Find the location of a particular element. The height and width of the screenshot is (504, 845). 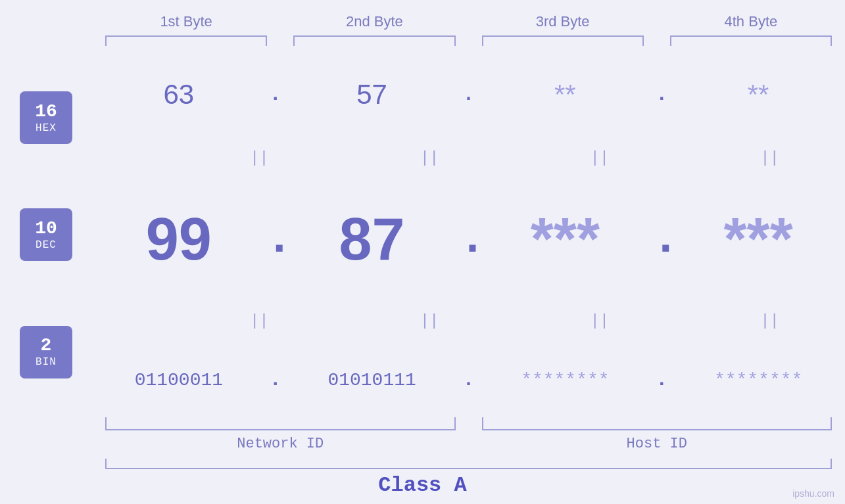

byte-label-4: 4th Byte is located at coordinates (751, 22).